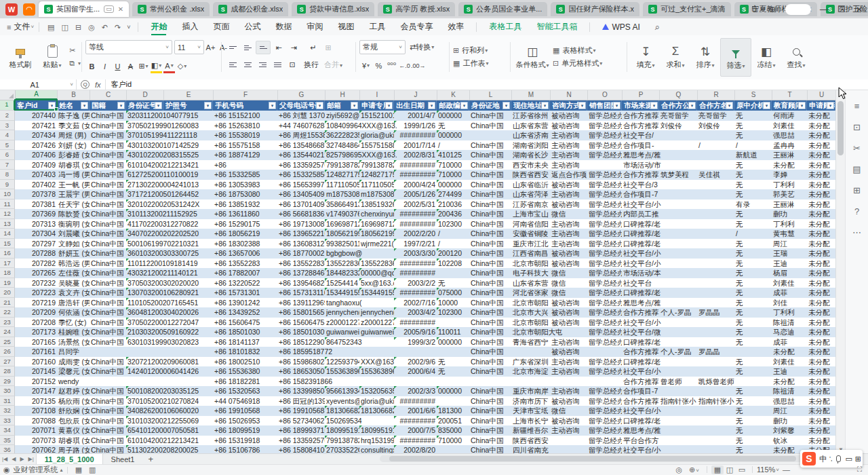  Describe the element at coordinates (301, 254) in the screenshot. I see `cell: +86 1877000215` at that location.